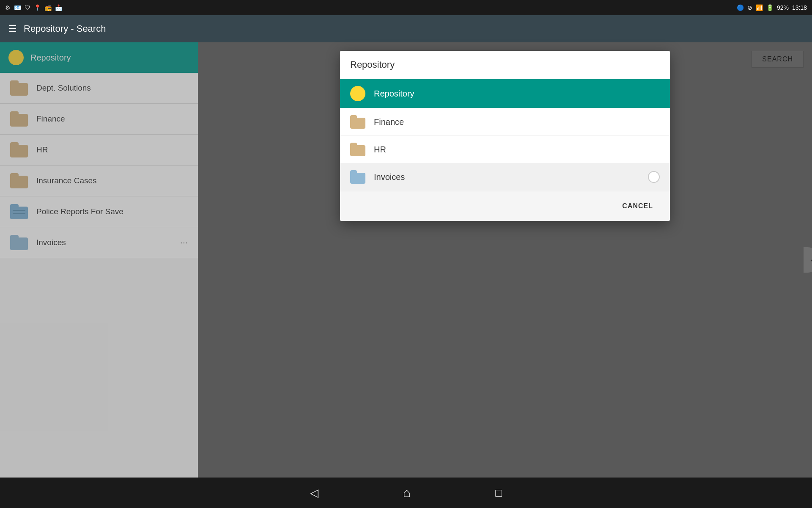  What do you see at coordinates (58, 8) in the screenshot?
I see `tray-icon-6: 📩` at bounding box center [58, 8].